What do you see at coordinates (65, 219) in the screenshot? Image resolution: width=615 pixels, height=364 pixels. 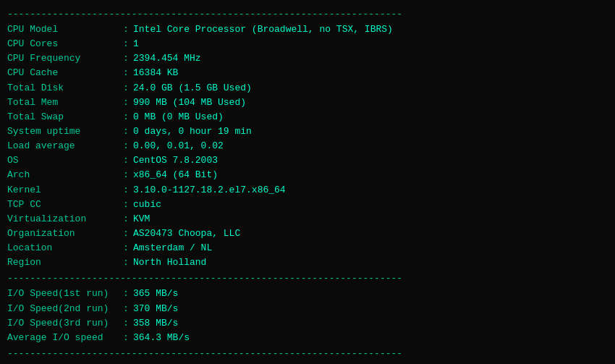 I see `virt-label: Virtualization` at bounding box center [65, 219].